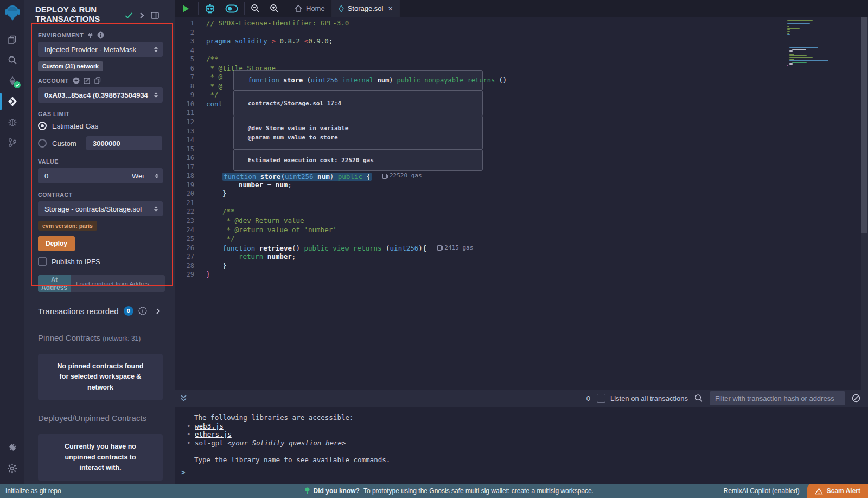 The width and height of the screenshot is (868, 498). I want to click on add-account-icon, so click(76, 80).